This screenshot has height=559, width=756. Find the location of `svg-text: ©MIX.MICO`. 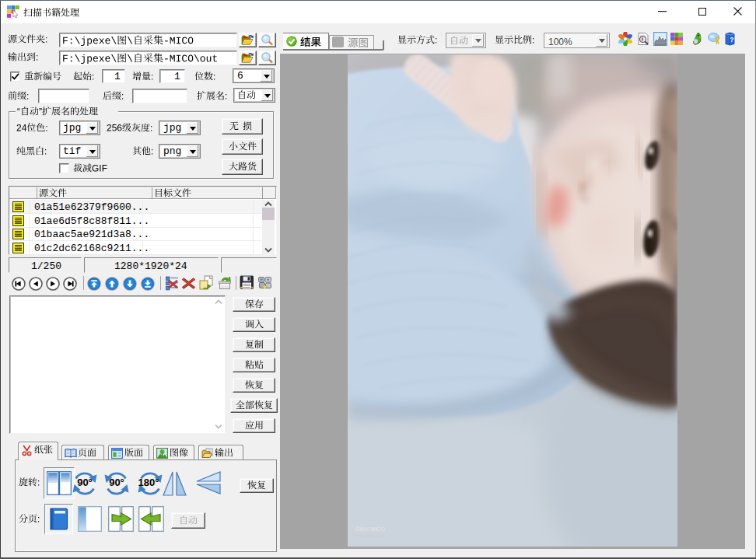

svg-text: ©MIX.MICO is located at coordinates (370, 529).